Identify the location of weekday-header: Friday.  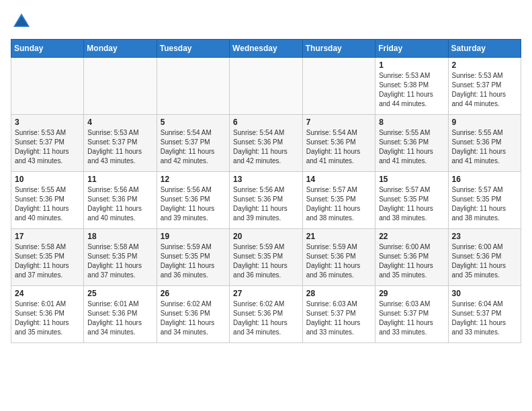
(412, 48).